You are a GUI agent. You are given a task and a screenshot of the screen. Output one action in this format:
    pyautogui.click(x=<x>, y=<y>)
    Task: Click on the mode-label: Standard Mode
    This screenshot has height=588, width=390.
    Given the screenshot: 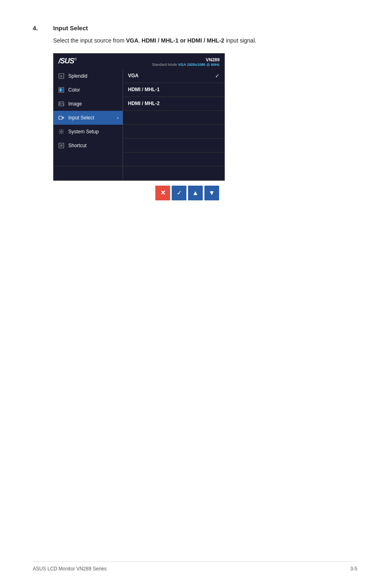 What is the action you would take?
    pyautogui.click(x=164, y=65)
    